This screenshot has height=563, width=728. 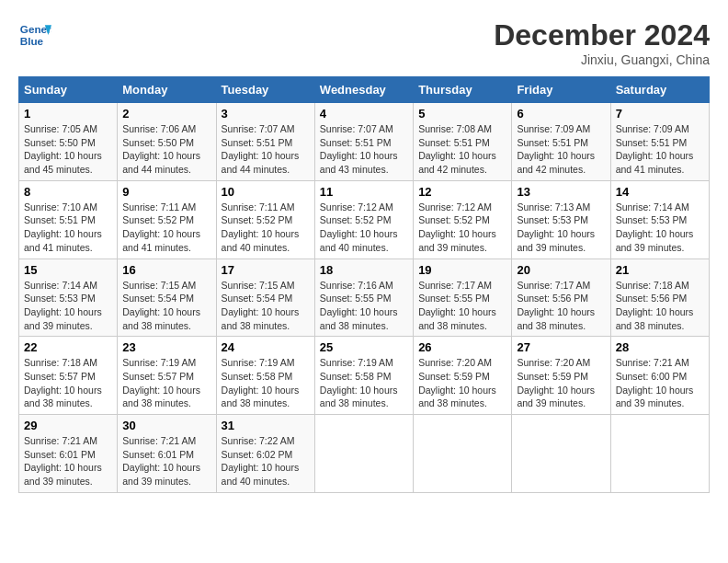 I want to click on calendar-cell: 17 Sunrise: 7:15 AM Sunset: 5:54 PM Dayl…, so click(x=265, y=298).